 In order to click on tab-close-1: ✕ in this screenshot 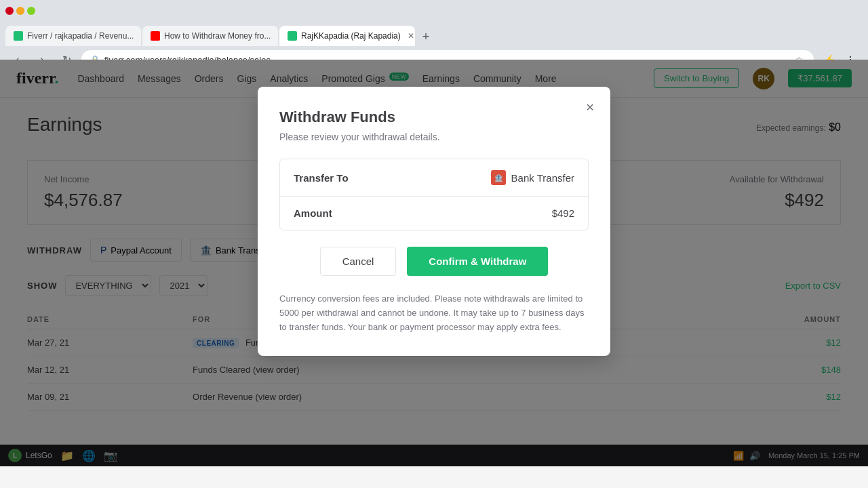, I will do `click(141, 36)`.